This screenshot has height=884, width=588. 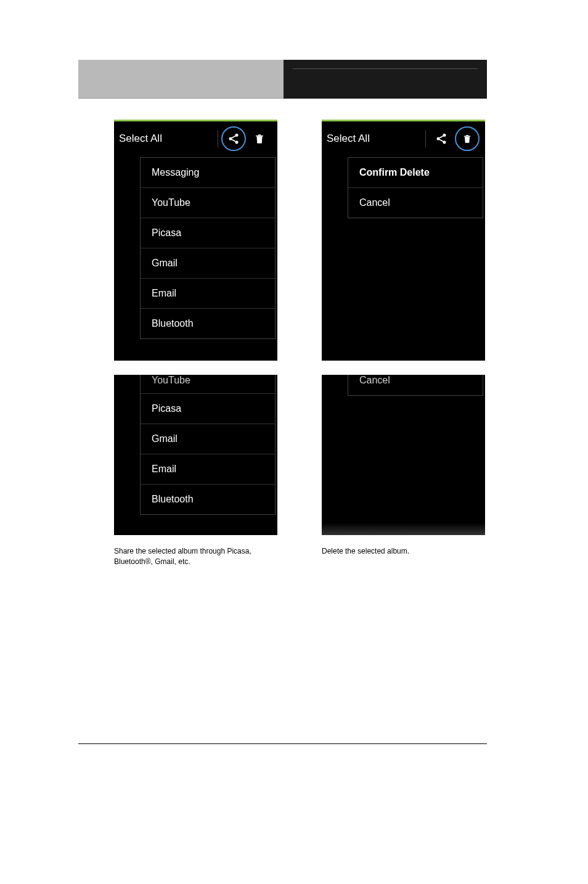 What do you see at coordinates (282, 743) in the screenshot?
I see `footer-divider` at bounding box center [282, 743].